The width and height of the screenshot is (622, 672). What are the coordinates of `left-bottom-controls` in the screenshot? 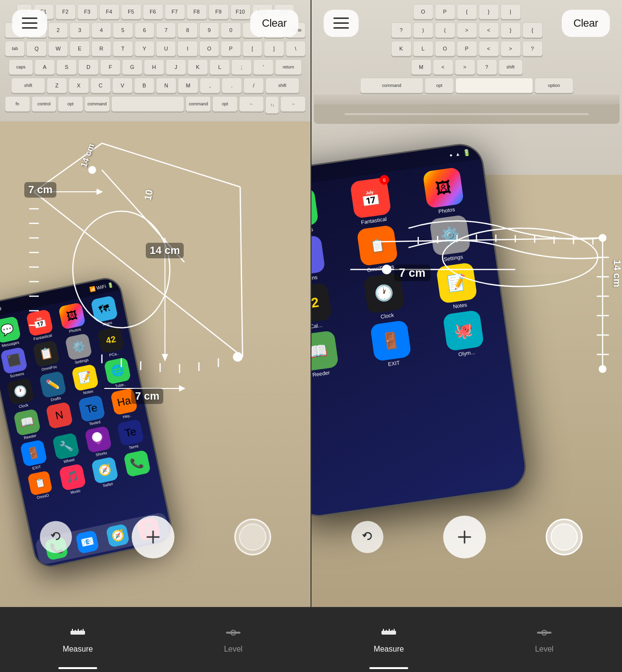 It's located at (156, 537).